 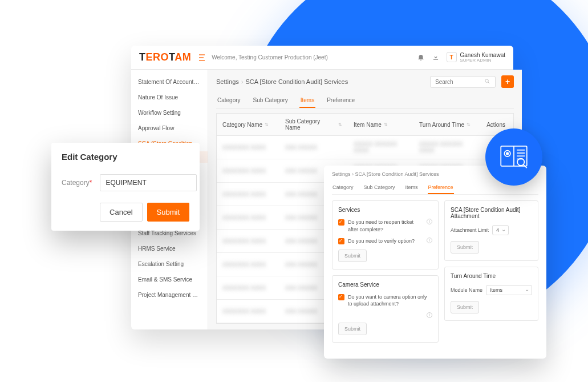 I want to click on attachment-card: SCA [Store Condition Audit] Attachment A…, so click(x=492, y=231).